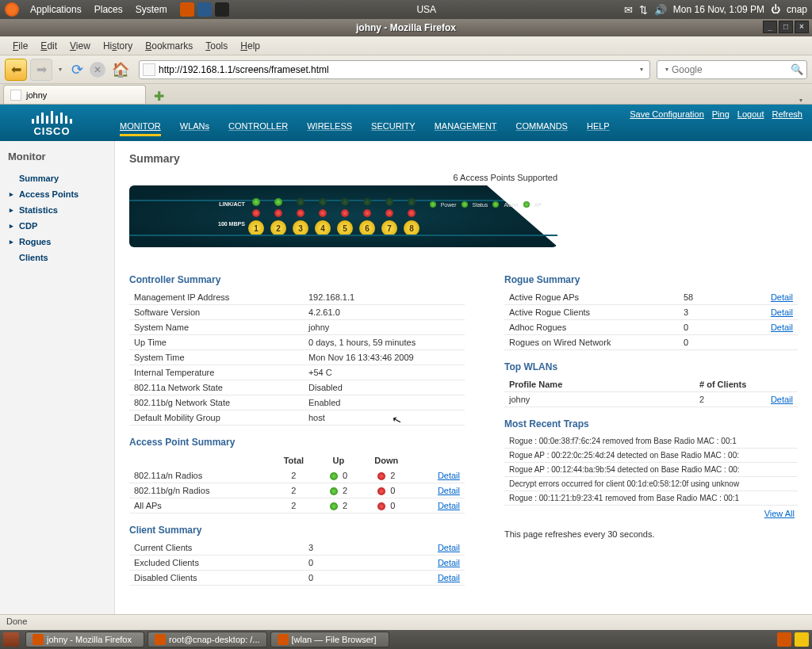 Image resolution: width=812 pixels, height=649 pixels. Describe the element at coordinates (667, 70) in the screenshot. I see `search-engine-dropdown-icon: ▾` at that location.